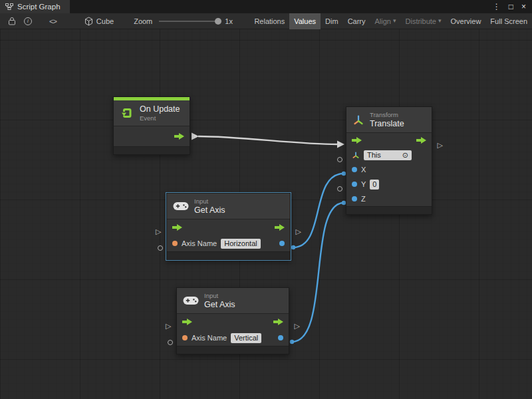  I want to click on carry-button: Carry, so click(356, 21).